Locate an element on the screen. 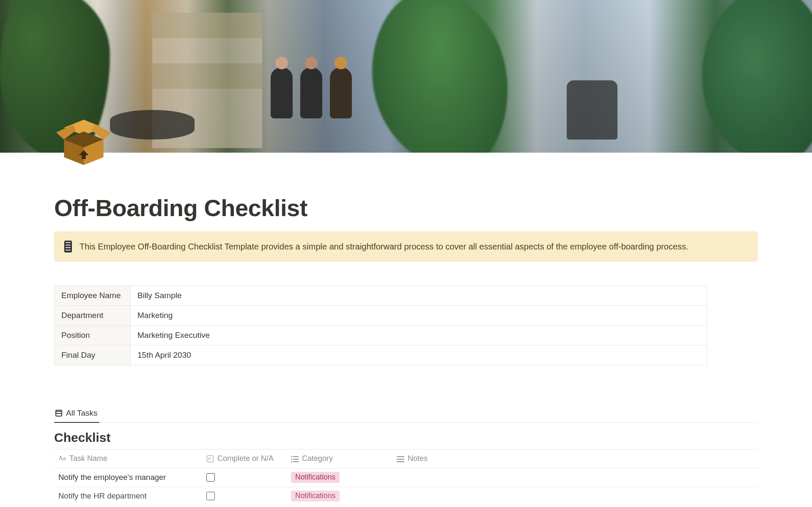  table-header-row: Task Name Complete or N/A Category Notes is located at coordinates (406, 459).